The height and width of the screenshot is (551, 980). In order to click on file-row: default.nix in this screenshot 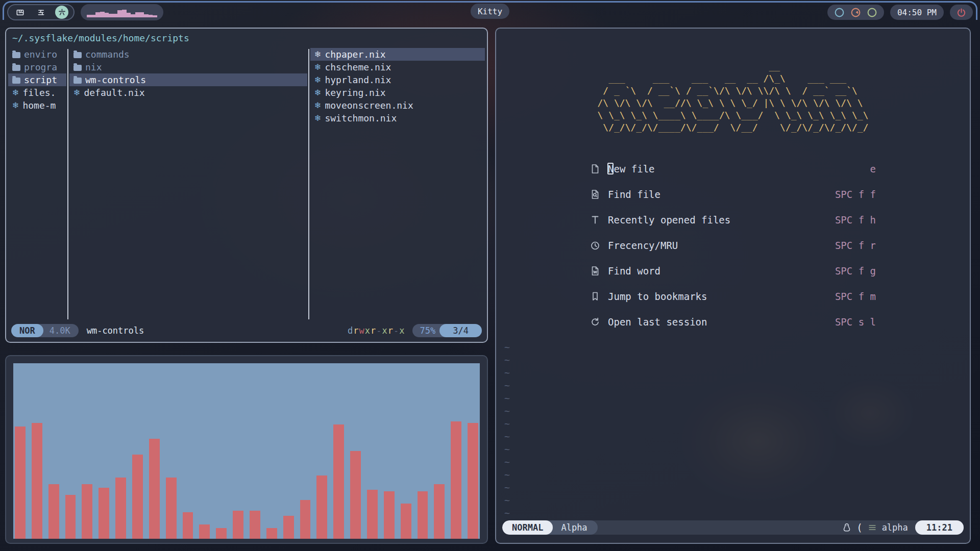, I will do `click(188, 93)`.